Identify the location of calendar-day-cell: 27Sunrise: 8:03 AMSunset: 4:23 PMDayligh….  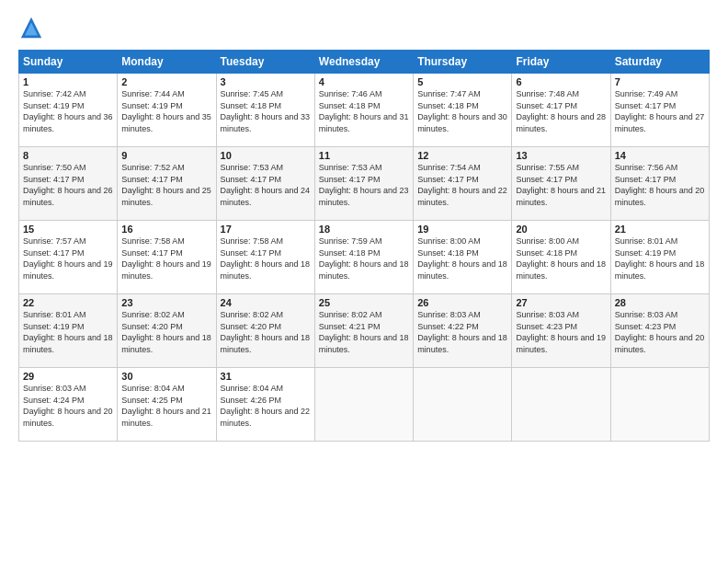
(561, 331).